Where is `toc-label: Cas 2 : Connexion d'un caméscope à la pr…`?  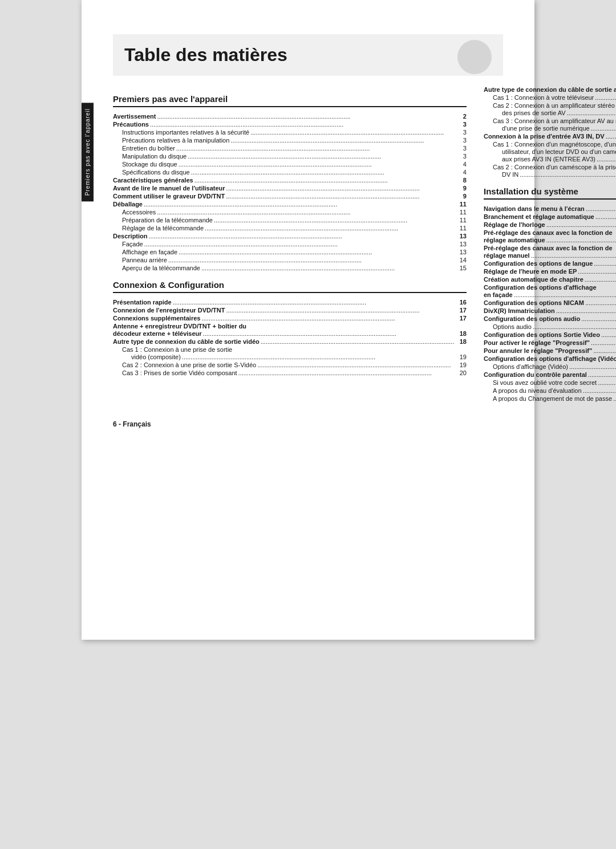
toc-label: Cas 2 : Connexion d'un caméscope à la pr… is located at coordinates (554, 167).